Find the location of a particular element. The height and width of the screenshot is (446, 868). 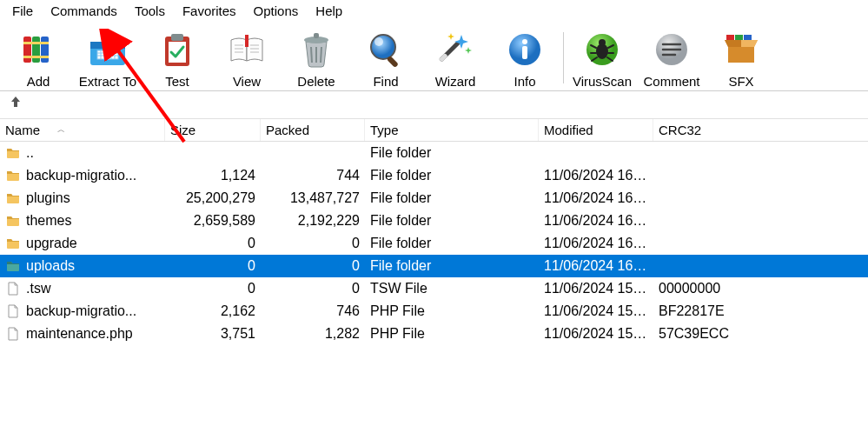

col-type: Type is located at coordinates (452, 130).